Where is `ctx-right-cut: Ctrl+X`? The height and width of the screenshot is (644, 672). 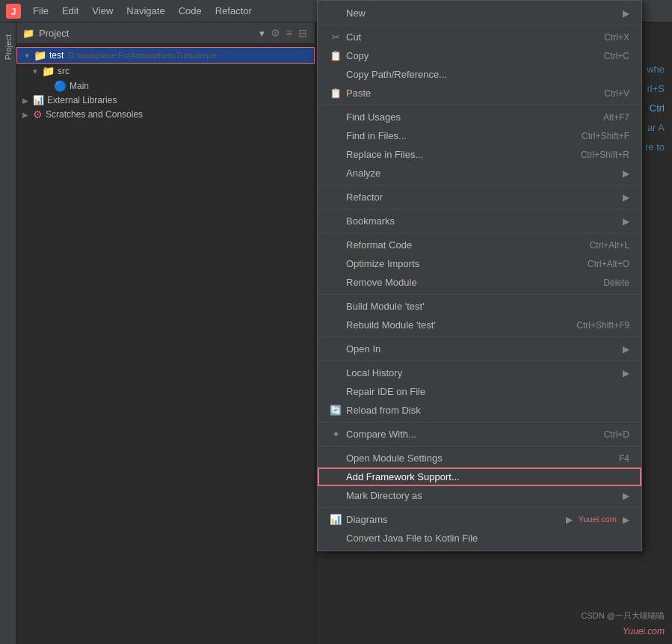 ctx-right-cut: Ctrl+X is located at coordinates (609, 37).